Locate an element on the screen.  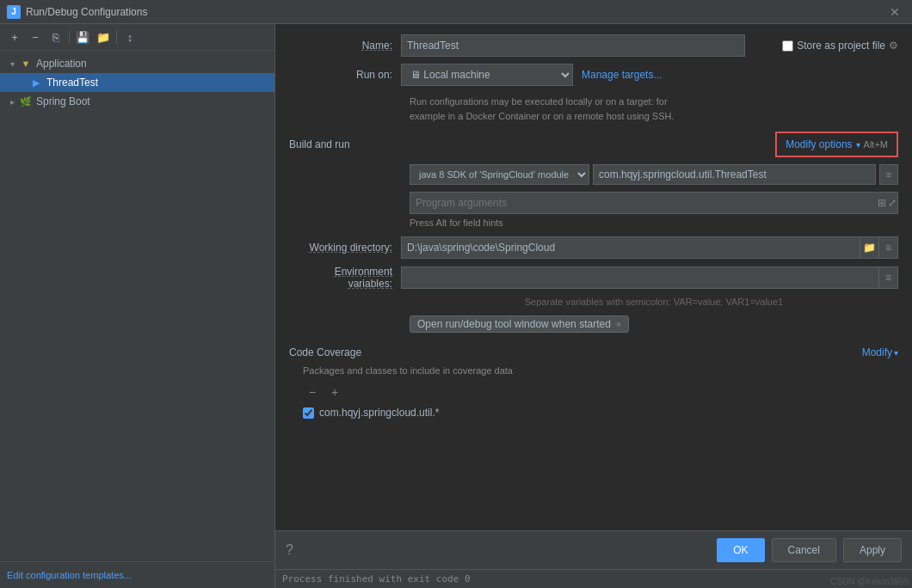
prog-args-area: ⊞ ⤢ is located at coordinates (654, 203).